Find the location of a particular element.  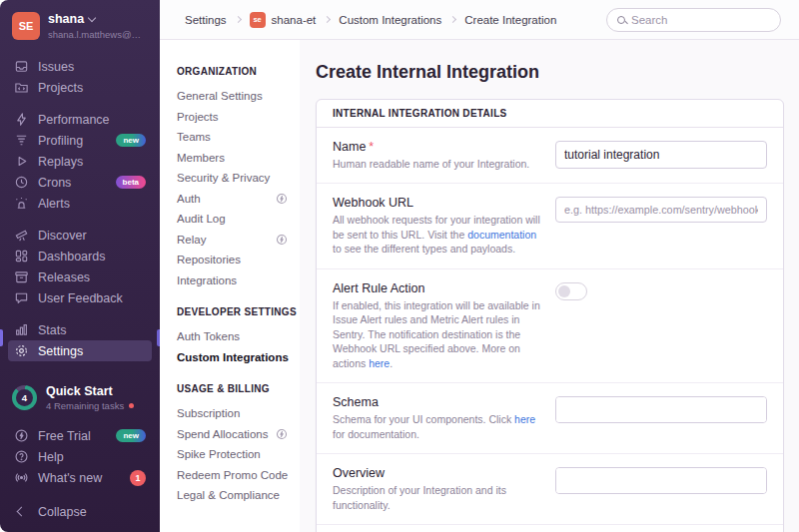

settings-nav-item-security-privacy: Security & Privacy is located at coordinates (238, 178).